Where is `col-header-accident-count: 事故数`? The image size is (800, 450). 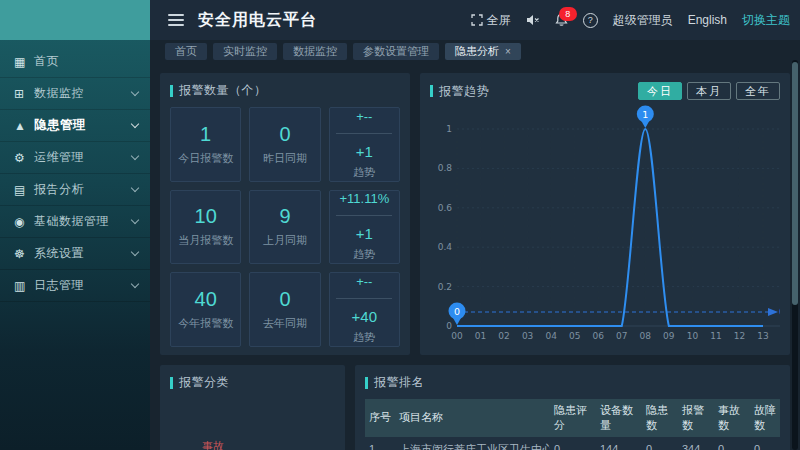 col-header-accident-count: 事故数 is located at coordinates (732, 418).